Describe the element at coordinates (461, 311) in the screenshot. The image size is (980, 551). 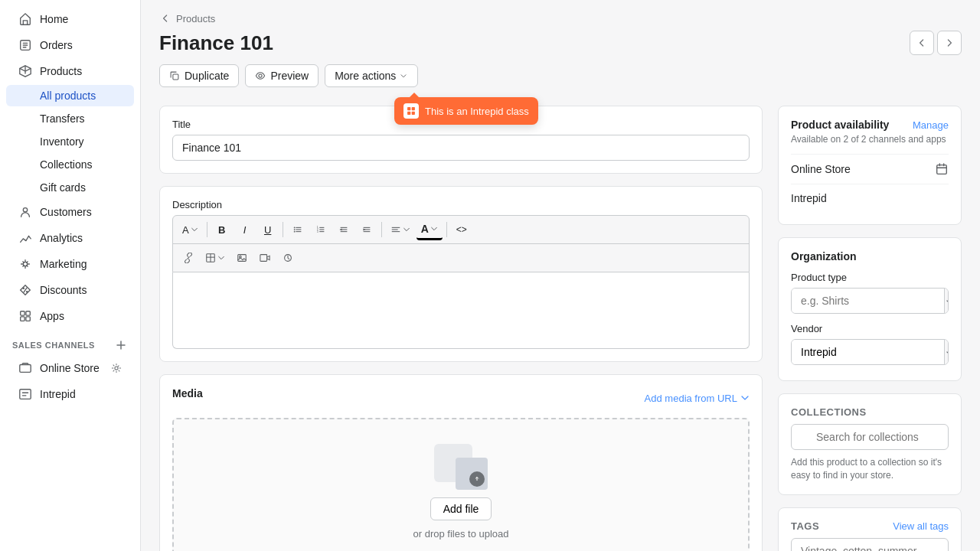
I see `description-editor-body` at that location.